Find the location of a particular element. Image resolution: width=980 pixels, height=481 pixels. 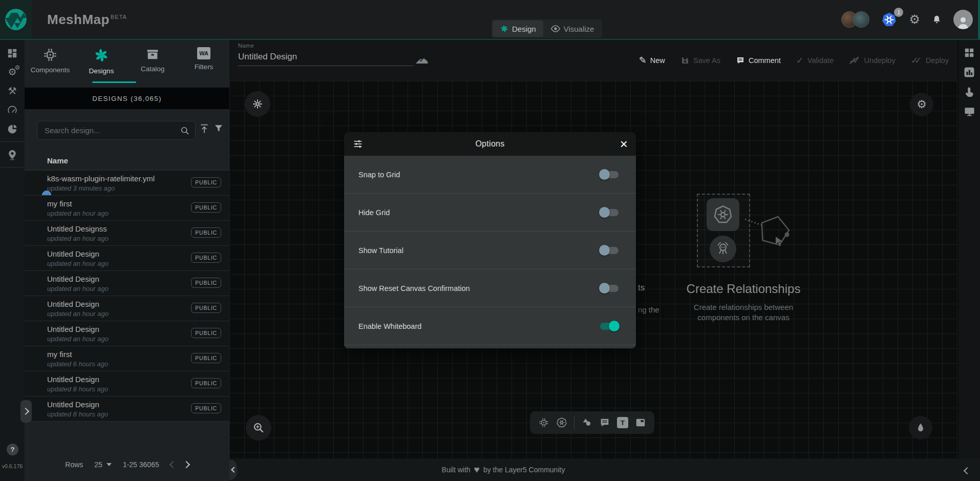

design-list: k8s-wasm-plugin-ratelimiter.yml updated … is located at coordinates (127, 296).